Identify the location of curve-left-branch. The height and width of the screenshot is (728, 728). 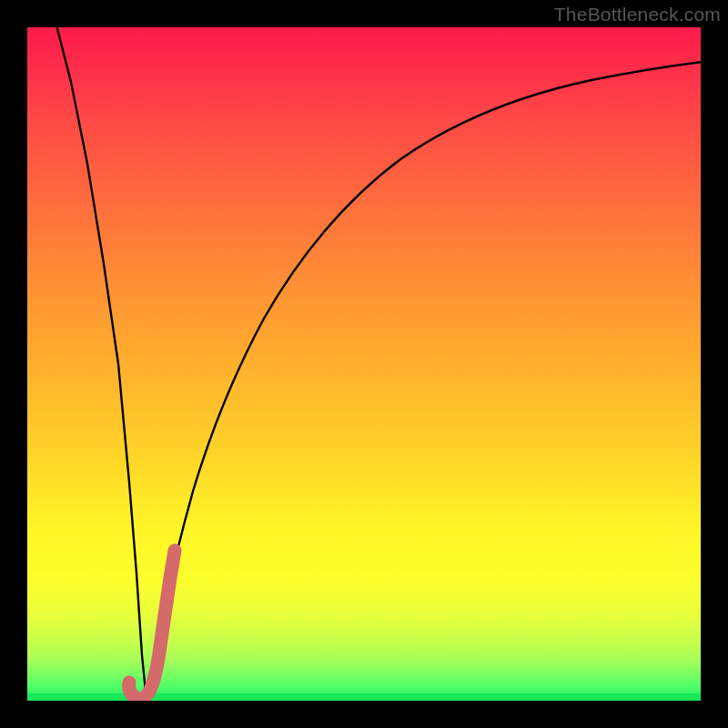
(100, 359).